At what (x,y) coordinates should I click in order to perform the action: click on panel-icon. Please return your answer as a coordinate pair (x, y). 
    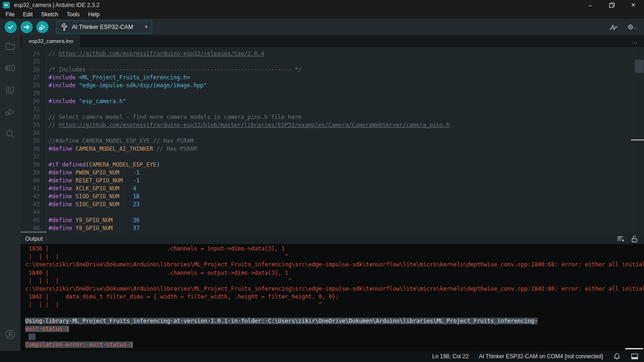
    Looking at the image, I should click on (635, 356).